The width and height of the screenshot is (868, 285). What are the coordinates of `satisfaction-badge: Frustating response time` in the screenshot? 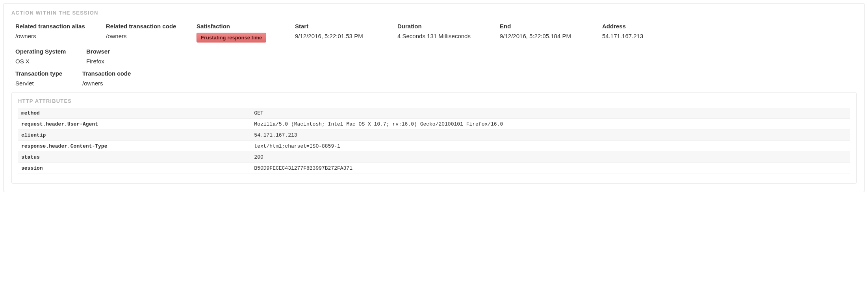 It's located at (232, 38).